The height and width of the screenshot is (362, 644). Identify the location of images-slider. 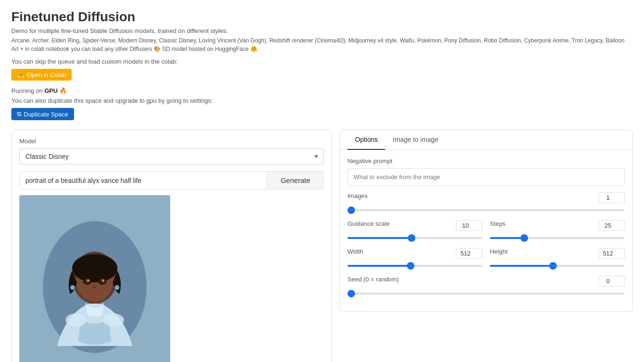
(486, 210).